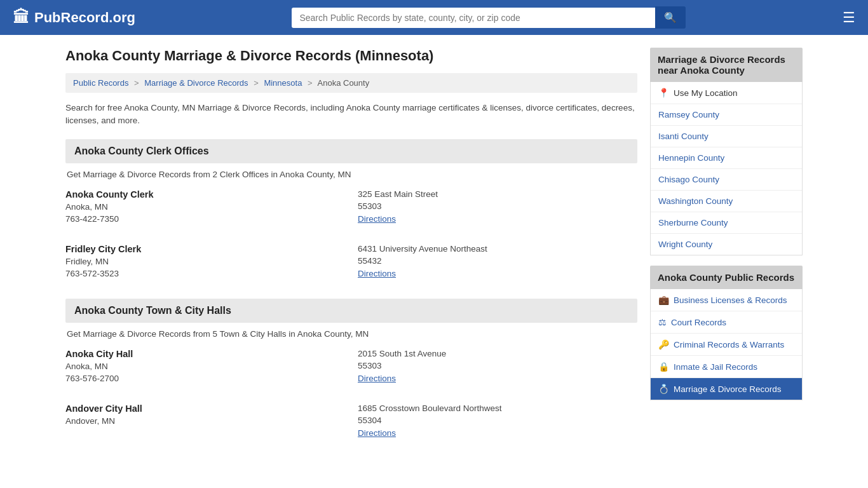  Describe the element at coordinates (351, 311) in the screenshot. I see `cityhall-section-header: Anoka County Town & City Halls` at that location.